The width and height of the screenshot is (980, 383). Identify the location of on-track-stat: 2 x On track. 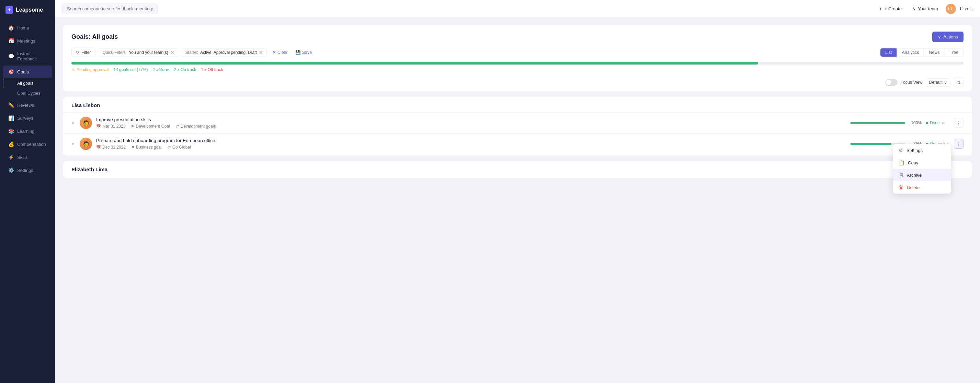
(185, 70).